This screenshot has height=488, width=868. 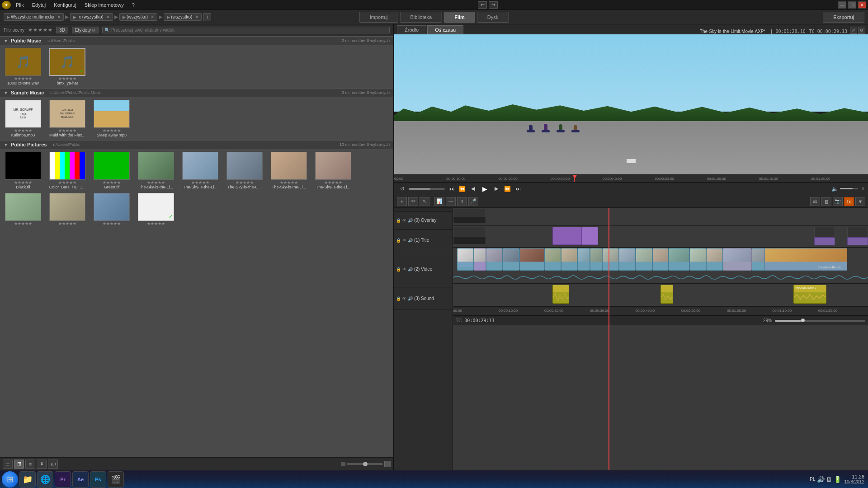 What do you see at coordinates (410, 240) in the screenshot?
I see `track-vol-title: 🔊` at bounding box center [410, 240].